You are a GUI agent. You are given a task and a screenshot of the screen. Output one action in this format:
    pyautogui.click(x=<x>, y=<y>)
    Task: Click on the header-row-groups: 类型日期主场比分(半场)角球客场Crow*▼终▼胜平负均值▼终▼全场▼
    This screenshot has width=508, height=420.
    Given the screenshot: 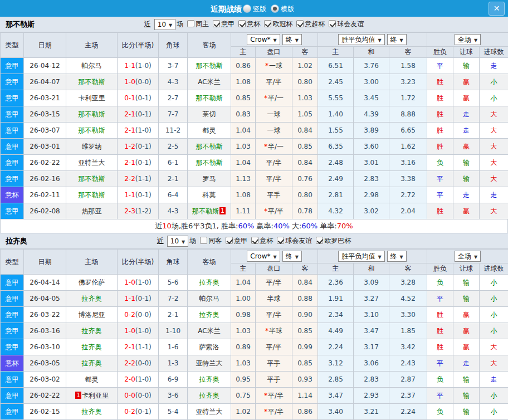 What is the action you would take?
    pyautogui.click(x=254, y=40)
    